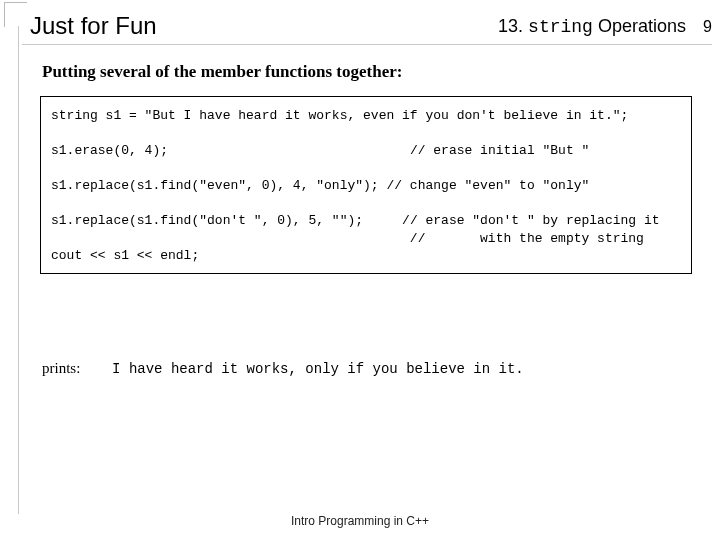  What do you see at coordinates (527, 238) in the screenshot?
I see `code-comment: // with the empty string` at bounding box center [527, 238].